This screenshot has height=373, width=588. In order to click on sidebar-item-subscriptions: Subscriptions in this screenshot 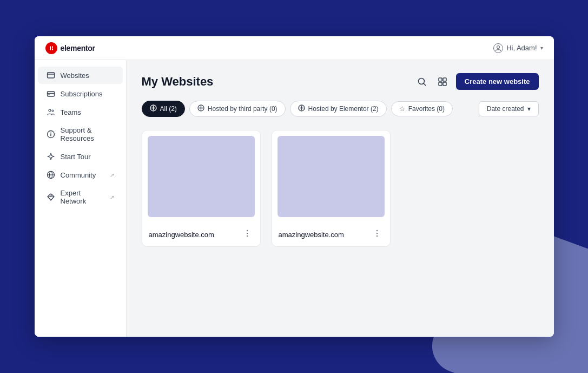, I will do `click(80, 94)`.